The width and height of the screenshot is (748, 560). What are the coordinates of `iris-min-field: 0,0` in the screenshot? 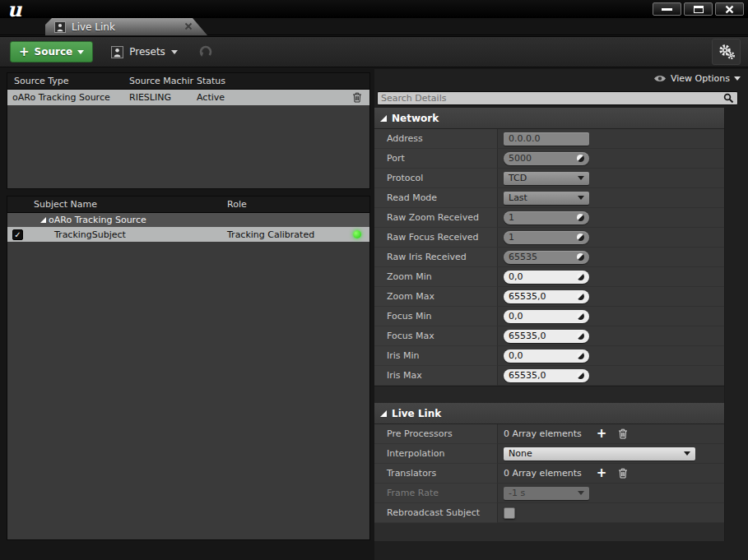 It's located at (546, 356).